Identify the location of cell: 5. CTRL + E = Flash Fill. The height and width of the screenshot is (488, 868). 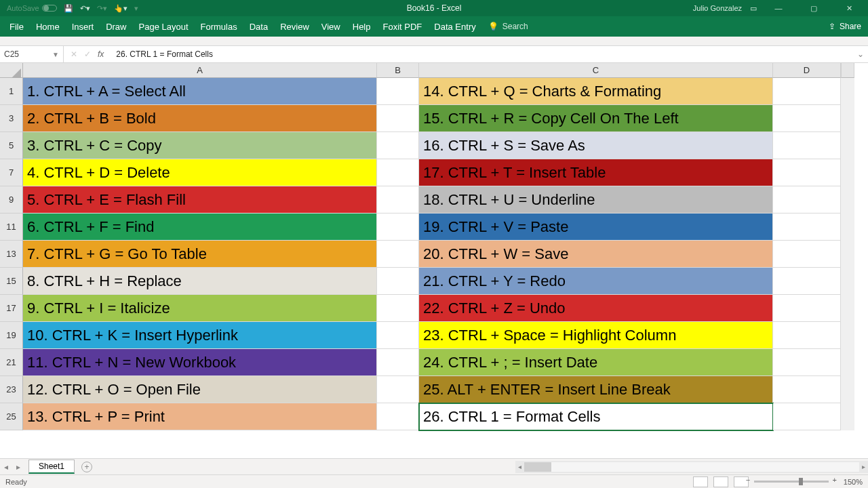
(200, 200).